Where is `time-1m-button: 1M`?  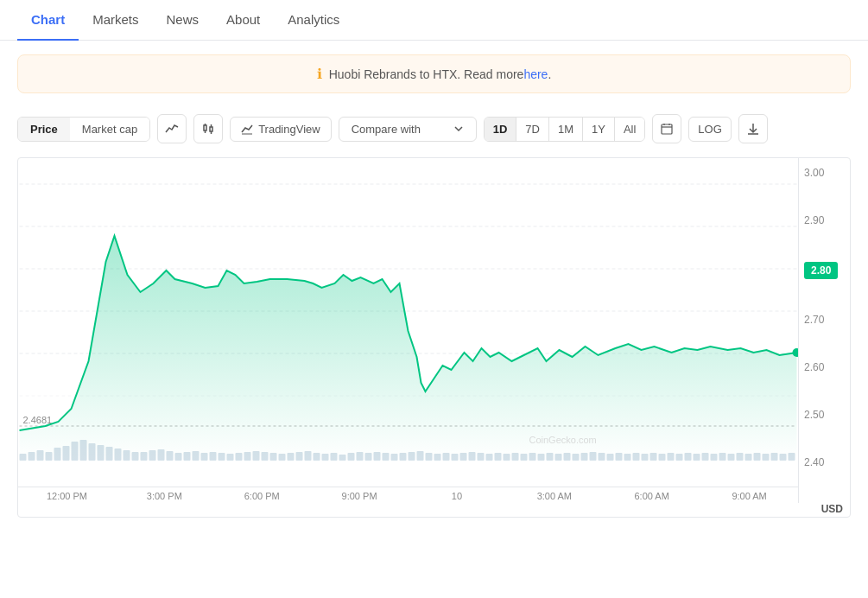 time-1m-button: 1M is located at coordinates (567, 130).